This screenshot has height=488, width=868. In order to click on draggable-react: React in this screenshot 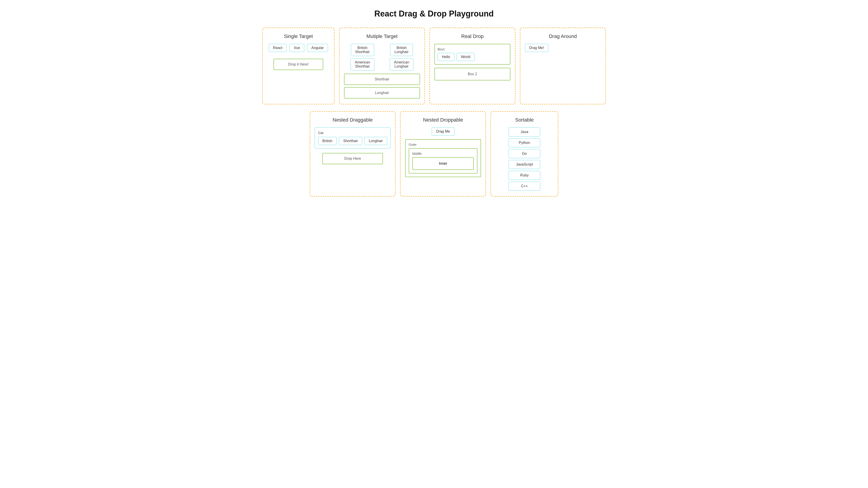, I will do `click(278, 48)`.